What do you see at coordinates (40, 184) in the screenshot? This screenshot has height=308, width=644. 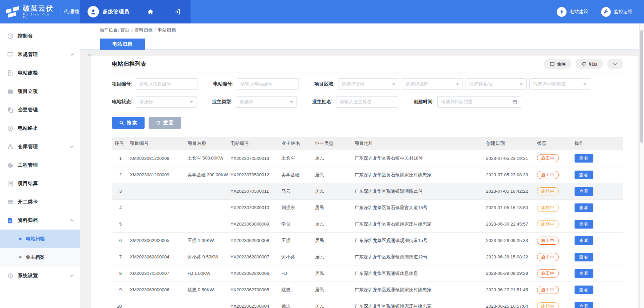 I see `sidebar-item-project-settlement: 项目结算` at bounding box center [40, 184].